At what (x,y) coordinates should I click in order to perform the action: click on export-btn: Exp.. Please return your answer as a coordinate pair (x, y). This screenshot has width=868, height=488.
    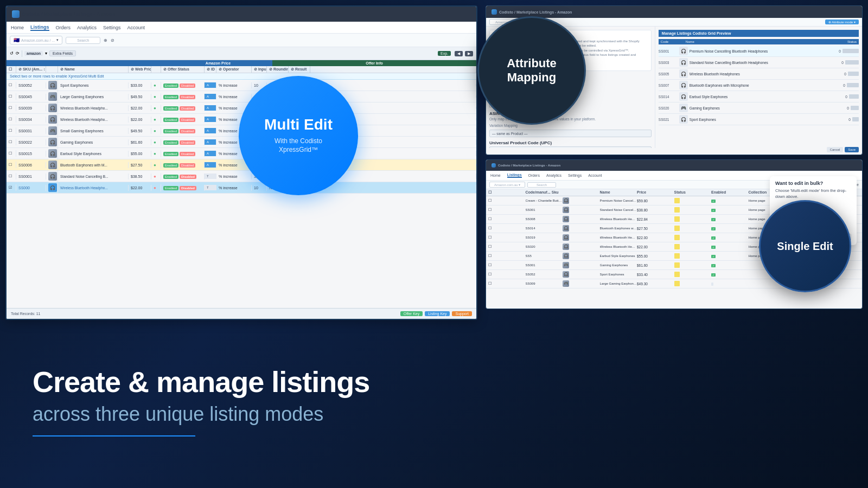
    Looking at the image, I should click on (444, 53).